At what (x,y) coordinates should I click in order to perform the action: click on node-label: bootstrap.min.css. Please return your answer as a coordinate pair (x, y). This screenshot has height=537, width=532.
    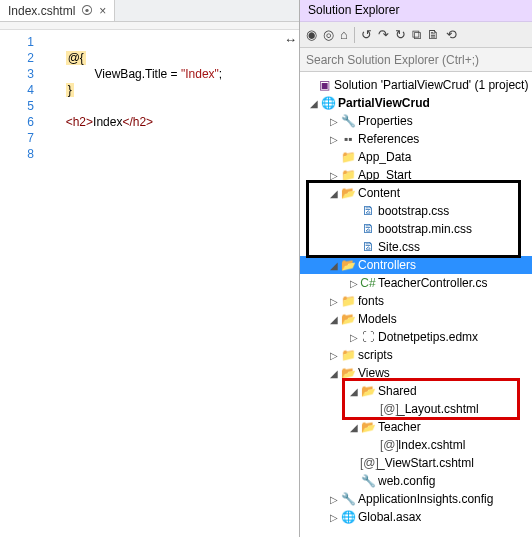
    Looking at the image, I should click on (424, 229).